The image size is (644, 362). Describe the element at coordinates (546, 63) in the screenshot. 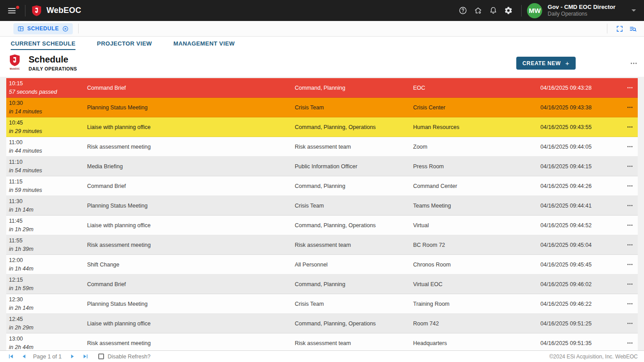

I see `create-new-button: CREATE NEW +` at that location.